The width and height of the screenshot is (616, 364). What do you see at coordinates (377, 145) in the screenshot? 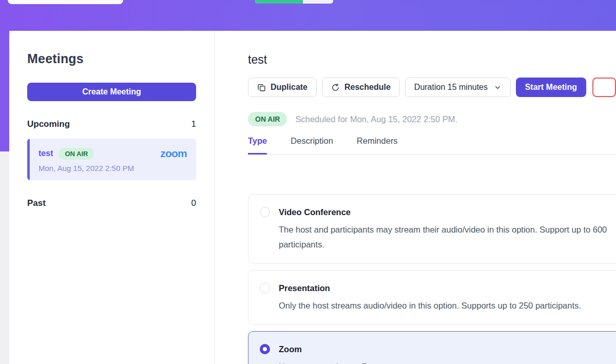
I see `tab-reminders: Reminders` at bounding box center [377, 145].